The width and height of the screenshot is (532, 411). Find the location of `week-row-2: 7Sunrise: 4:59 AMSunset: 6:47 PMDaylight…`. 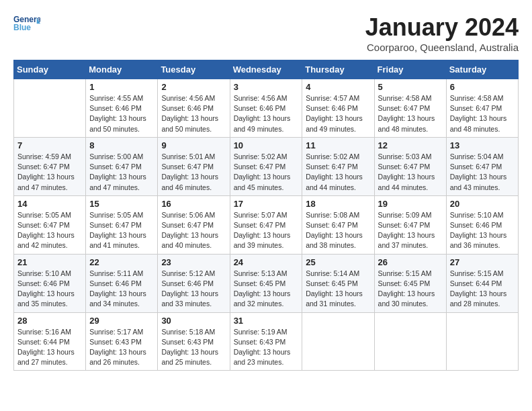

week-row-2: 7Sunrise: 4:59 AMSunset: 6:47 PMDaylight… is located at coordinates (266, 167).